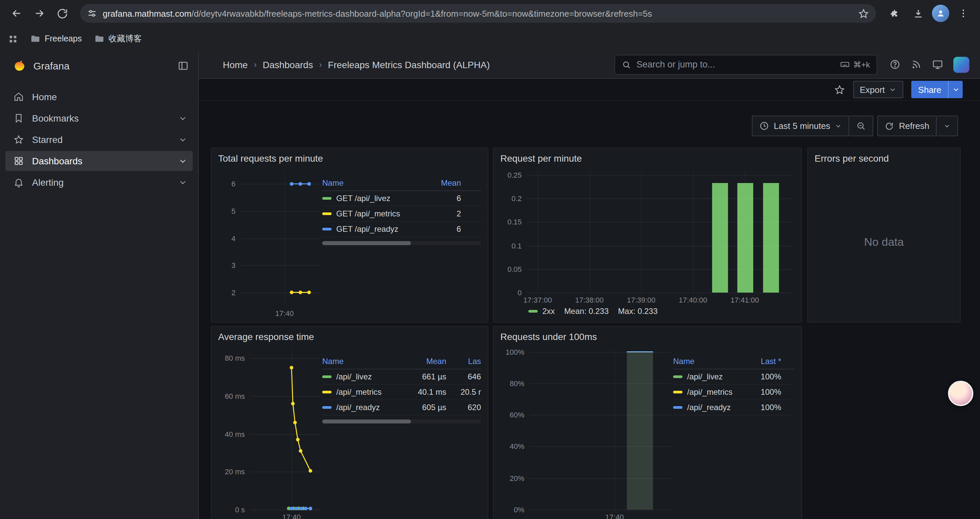  What do you see at coordinates (961, 64) in the screenshot?
I see `user-avatar` at bounding box center [961, 64].